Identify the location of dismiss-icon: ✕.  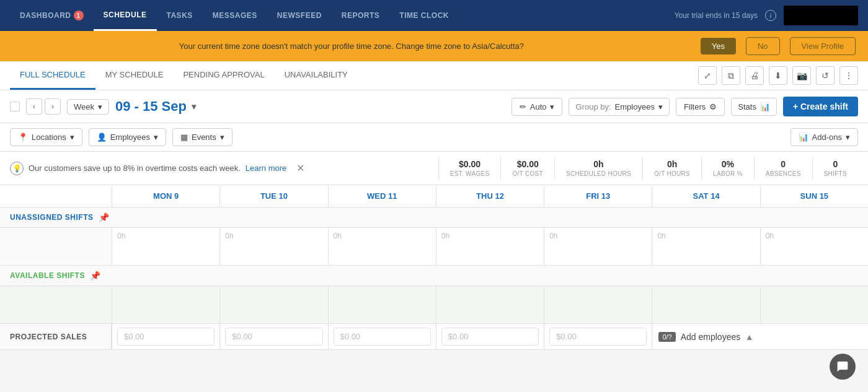
(300, 168).